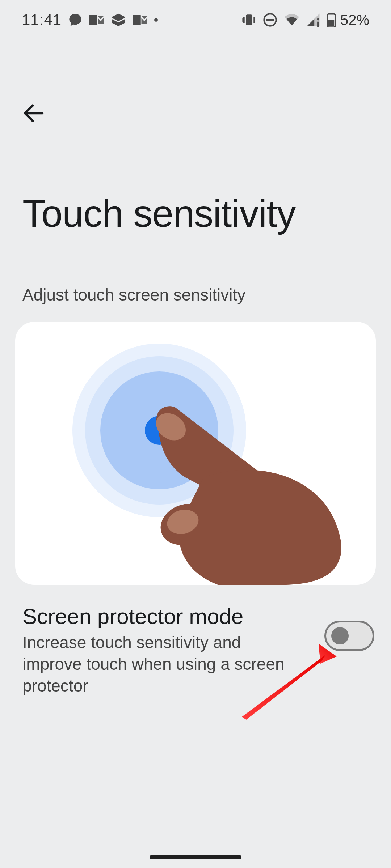 The width and height of the screenshot is (391, 868). I want to click on setting-title: Screen protector mode, so click(166, 616).